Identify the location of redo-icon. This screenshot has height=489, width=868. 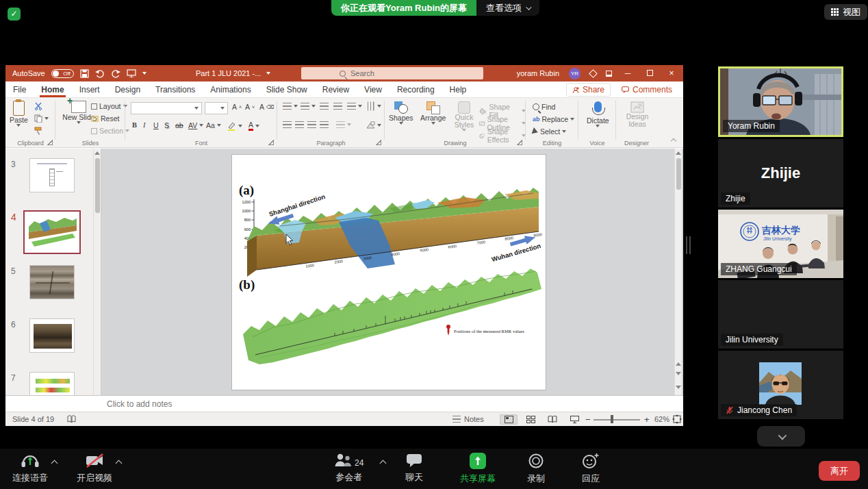
(116, 74).